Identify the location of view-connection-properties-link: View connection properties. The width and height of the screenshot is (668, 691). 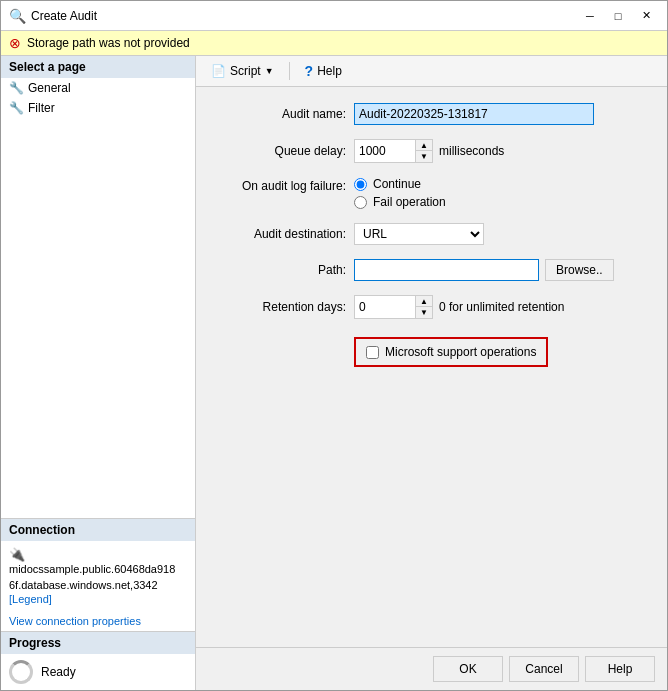
(98, 621).